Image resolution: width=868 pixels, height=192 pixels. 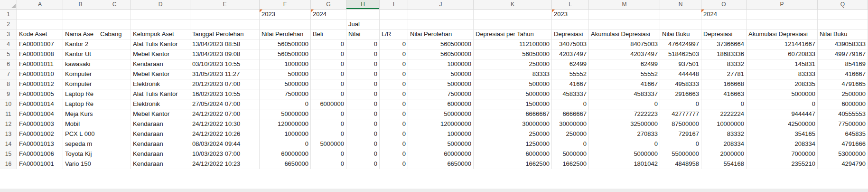 What do you see at coordinates (225, 114) in the screenshot?
I see `cell-E11: 24/12/2022 07:00` at bounding box center [225, 114].